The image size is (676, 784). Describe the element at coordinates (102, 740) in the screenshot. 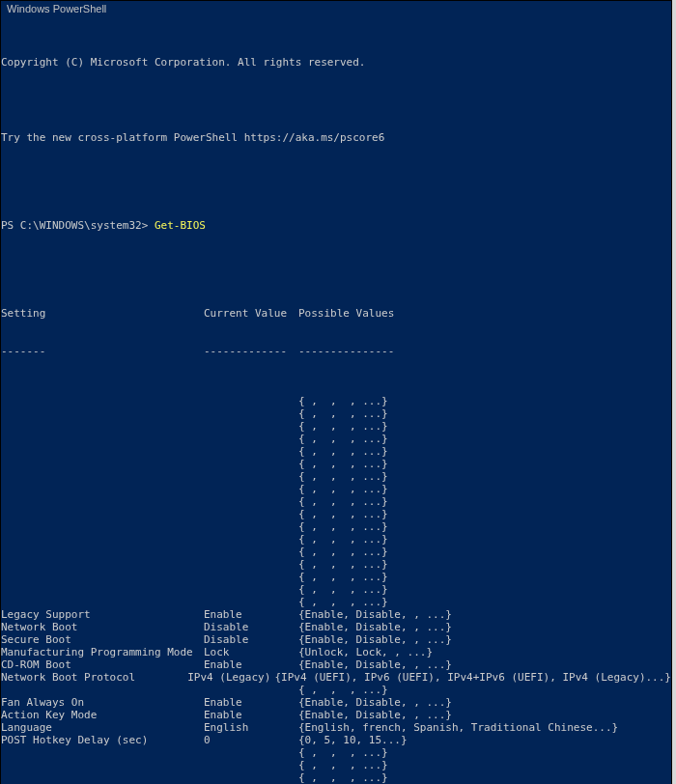

I see `cell-setting: POST Hotkey Delay (sec)` at that location.